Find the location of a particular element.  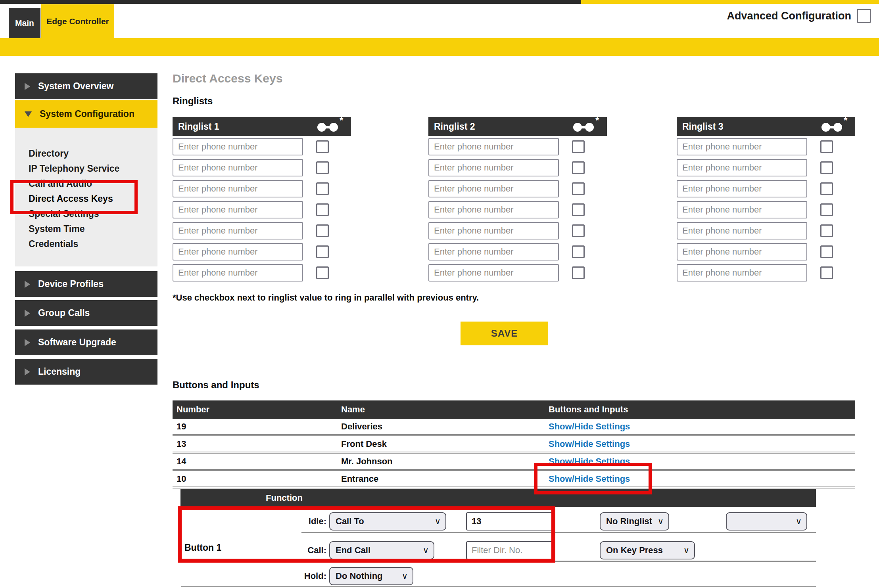

function-panel-title: Function is located at coordinates (284, 498).